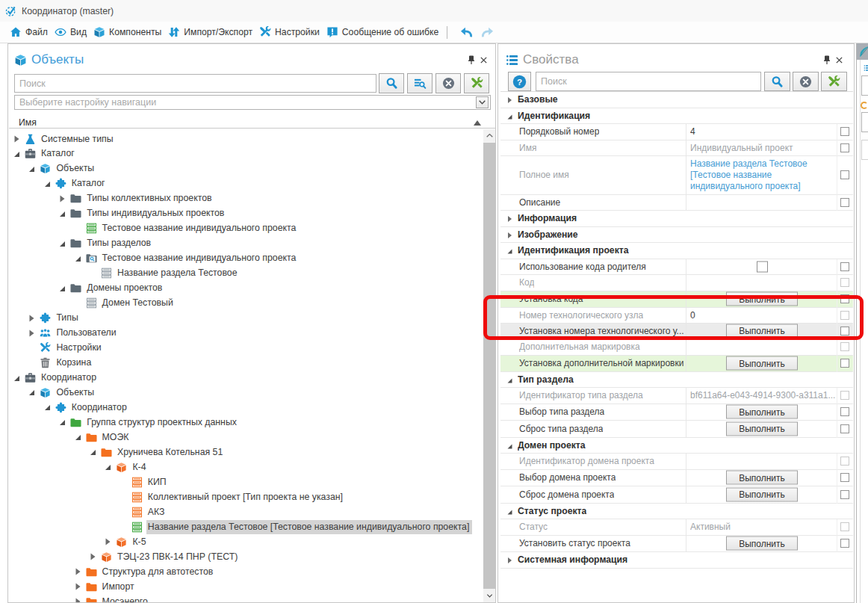 This screenshot has height=603, width=868. Describe the element at coordinates (200, 259) in the screenshot. I see `tree-item-label: Тестовое название индивидуального проект…` at that location.